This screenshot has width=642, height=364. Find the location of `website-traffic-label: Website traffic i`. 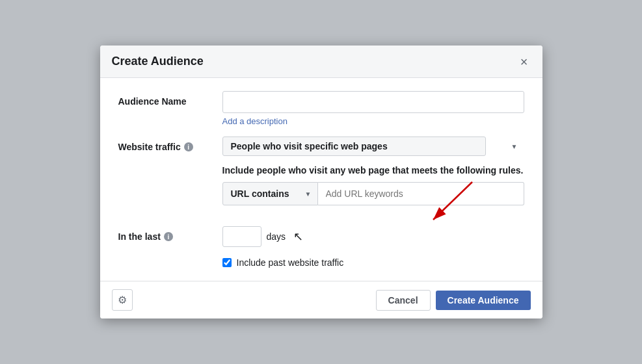

website-traffic-label: Website traffic i is located at coordinates (170, 144).